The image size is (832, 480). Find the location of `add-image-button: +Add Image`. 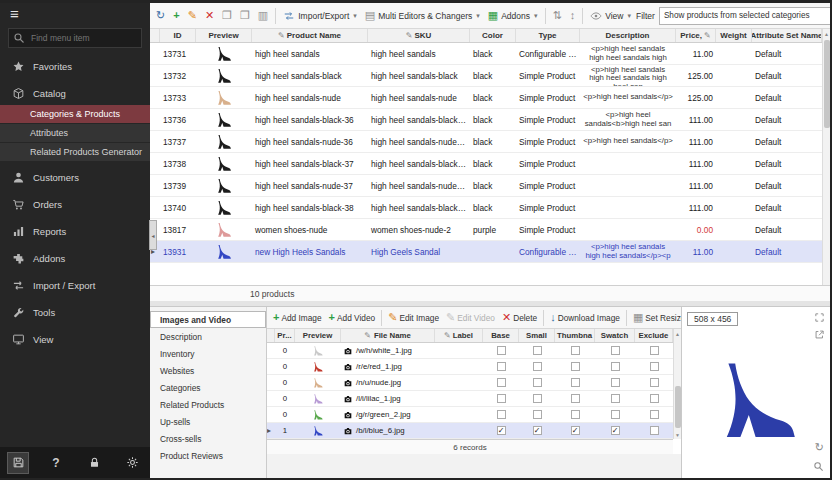

add-image-button: +Add Image is located at coordinates (298, 318).